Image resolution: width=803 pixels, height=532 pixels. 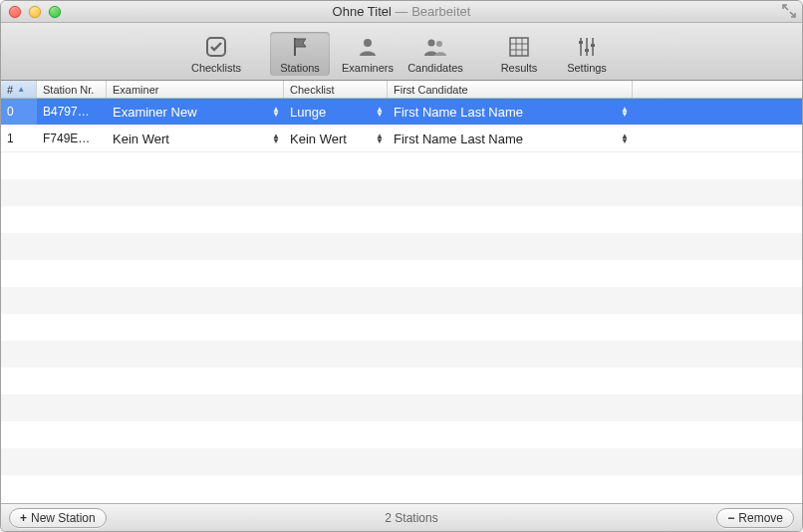 I want to click on plus-icon: +, so click(x=24, y=518).